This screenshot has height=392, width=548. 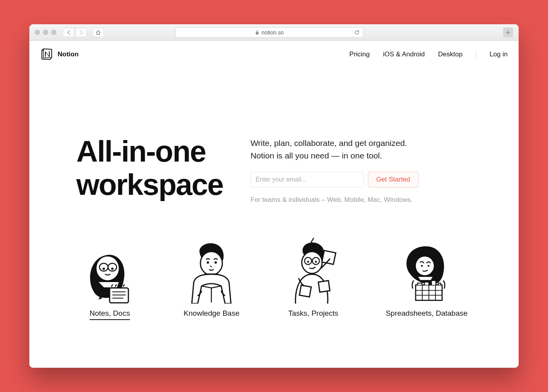 What do you see at coordinates (272, 32) in the screenshot?
I see `url-host-text: notion.so` at bounding box center [272, 32].